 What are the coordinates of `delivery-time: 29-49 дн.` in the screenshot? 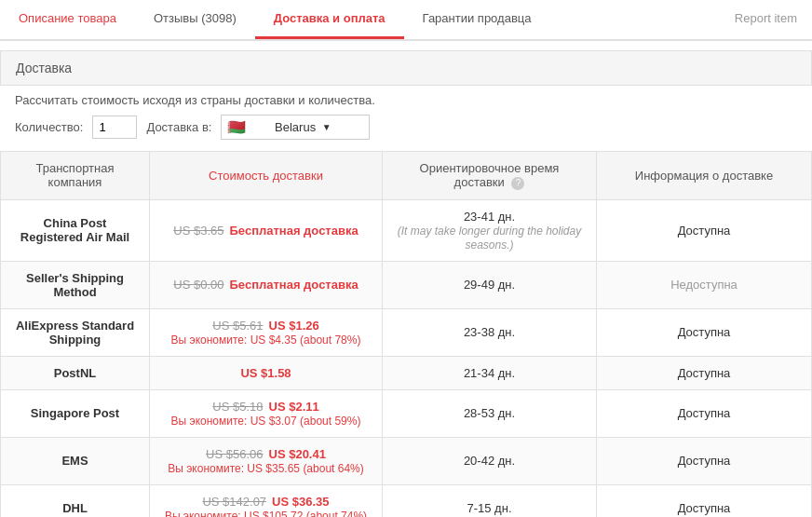 It's located at (490, 285).